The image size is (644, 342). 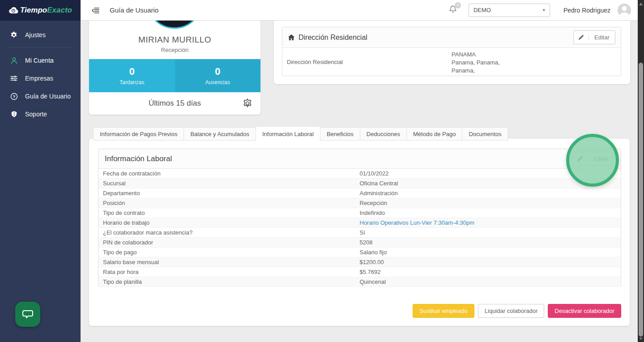 What do you see at coordinates (175, 50) in the screenshot?
I see `employee-position: Recepción` at bounding box center [175, 50].